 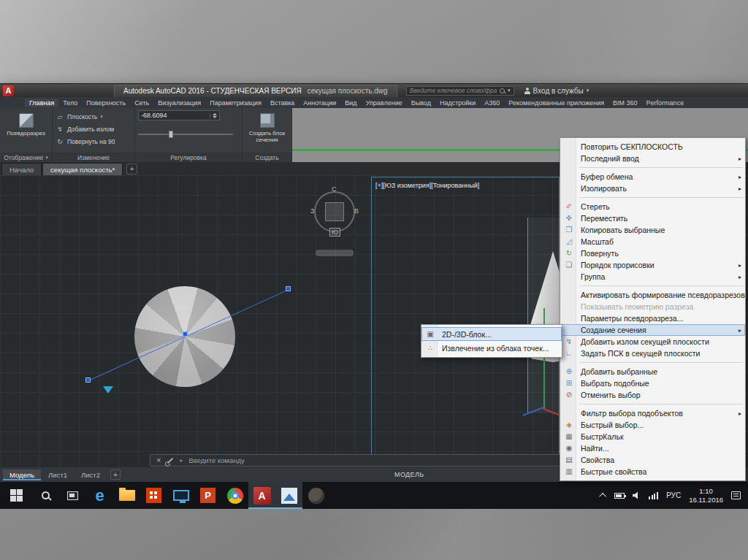 I want to click on menu-quick-select: ◈ Быстрый выбор..., so click(x=653, y=425).